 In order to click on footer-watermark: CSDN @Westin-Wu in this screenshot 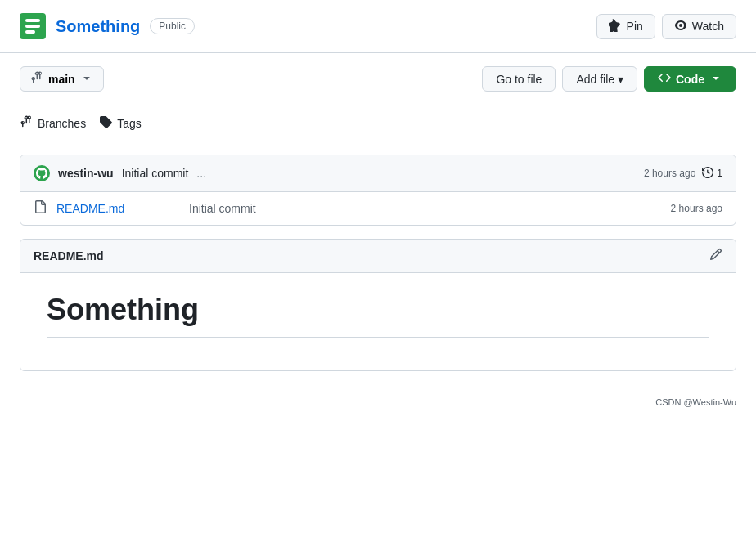, I will do `click(378, 402)`.